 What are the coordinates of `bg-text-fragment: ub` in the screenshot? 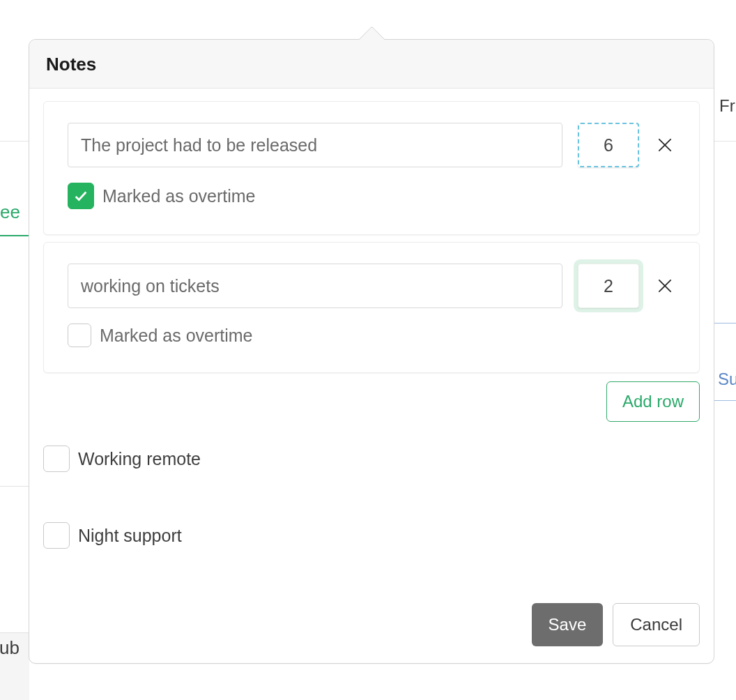 It's located at (10, 648).